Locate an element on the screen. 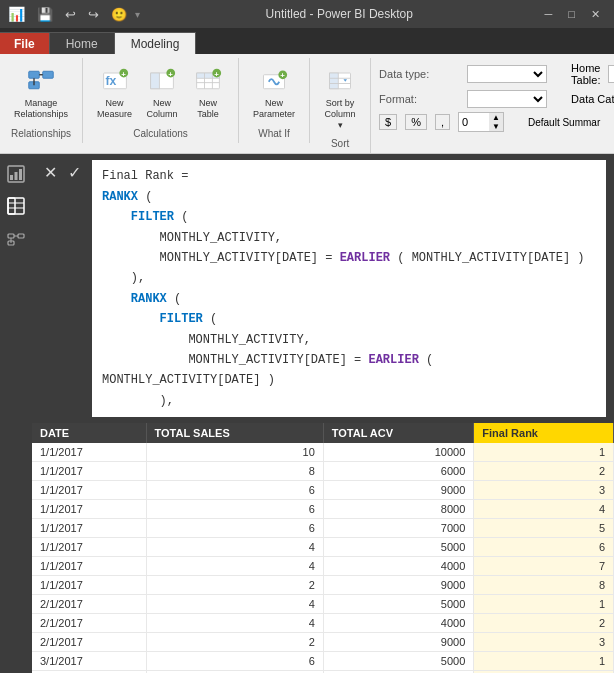  save-button: 💾 is located at coordinates (45, 14).